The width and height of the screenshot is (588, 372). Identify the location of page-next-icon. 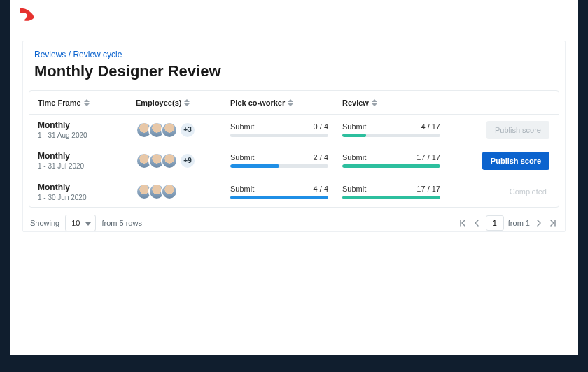
(539, 223).